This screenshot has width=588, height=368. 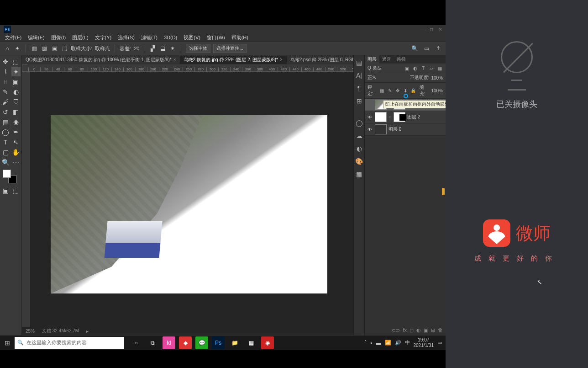 What do you see at coordinates (379, 343) in the screenshot?
I see `battery-icon: ▬` at bounding box center [379, 343].